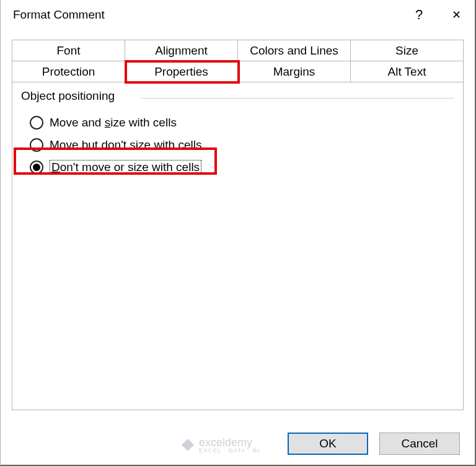 The width and height of the screenshot is (476, 466). What do you see at coordinates (294, 51) in the screenshot?
I see `tab-colors-label: Colors and Lines` at bounding box center [294, 51].